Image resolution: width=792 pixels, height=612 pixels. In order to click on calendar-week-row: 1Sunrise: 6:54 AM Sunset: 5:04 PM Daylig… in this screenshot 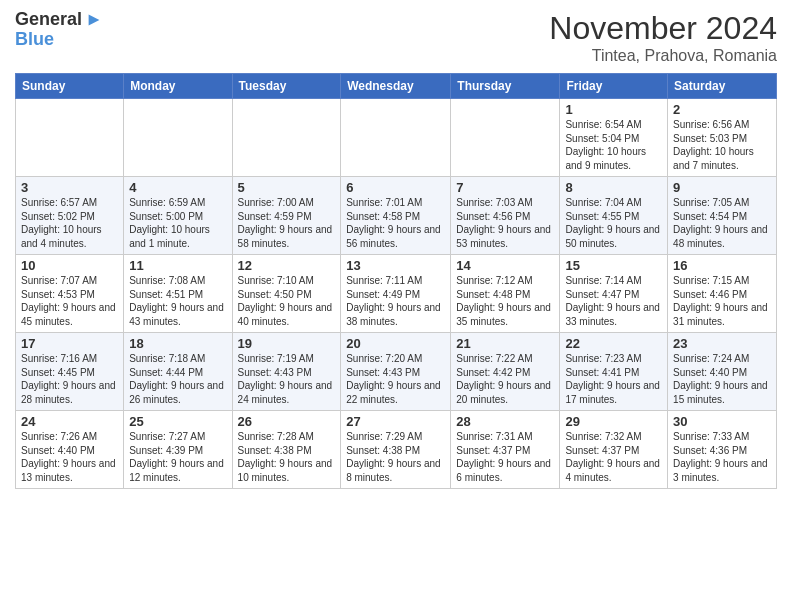, I will do `click(396, 138)`.